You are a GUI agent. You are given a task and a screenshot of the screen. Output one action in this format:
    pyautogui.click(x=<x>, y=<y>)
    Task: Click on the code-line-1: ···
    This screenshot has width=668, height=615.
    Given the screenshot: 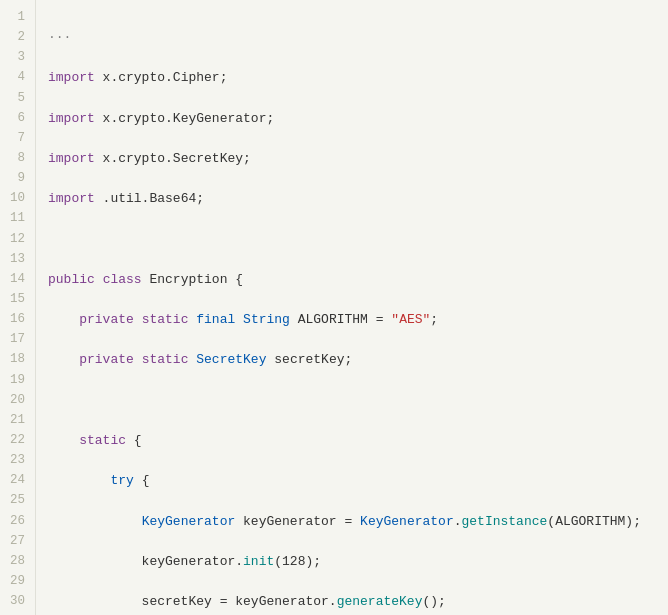 What is the action you would take?
    pyautogui.click(x=352, y=38)
    